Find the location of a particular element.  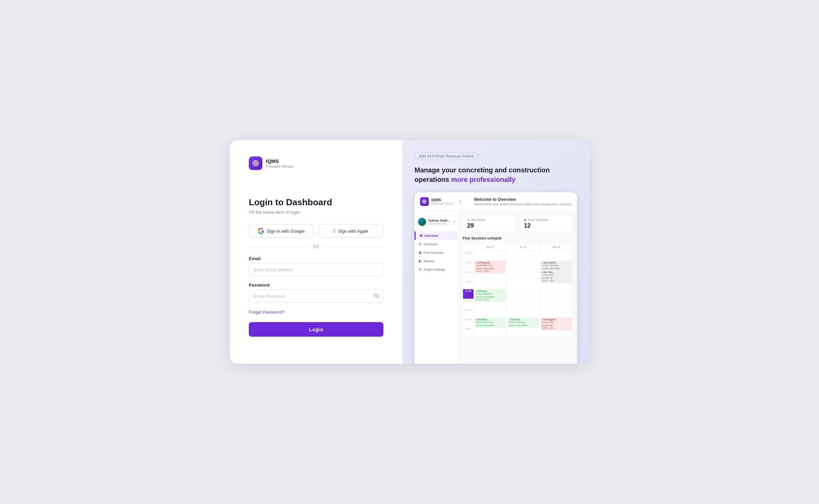

email-form-group: Email is located at coordinates (316, 266).